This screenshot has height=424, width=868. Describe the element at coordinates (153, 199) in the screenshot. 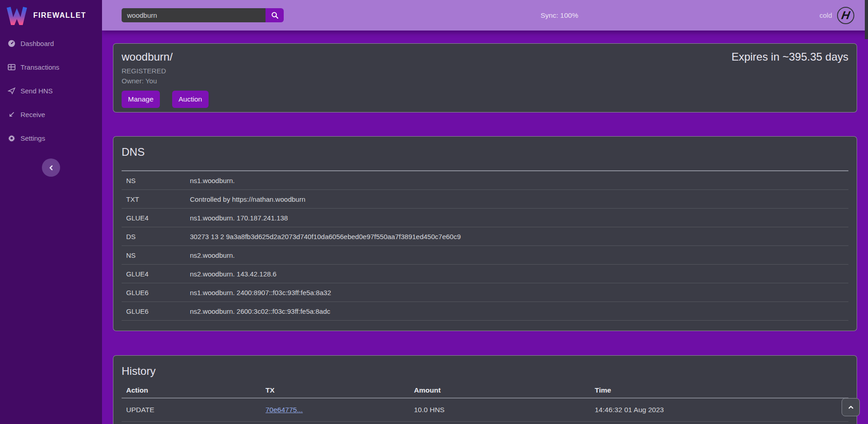

I see `dns-record-type: TXT` at that location.